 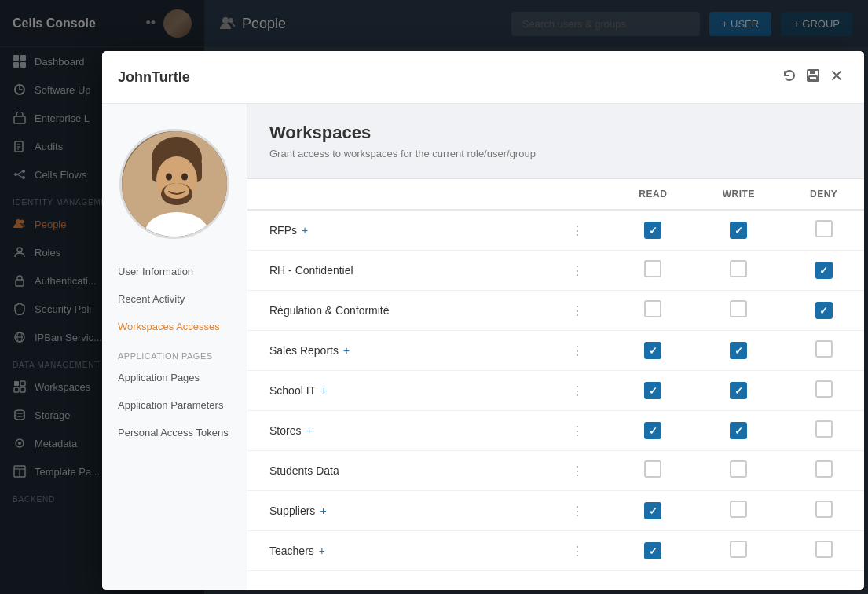 What do you see at coordinates (556, 230) in the screenshot?
I see `table-row: RFPs +⋮` at bounding box center [556, 230].